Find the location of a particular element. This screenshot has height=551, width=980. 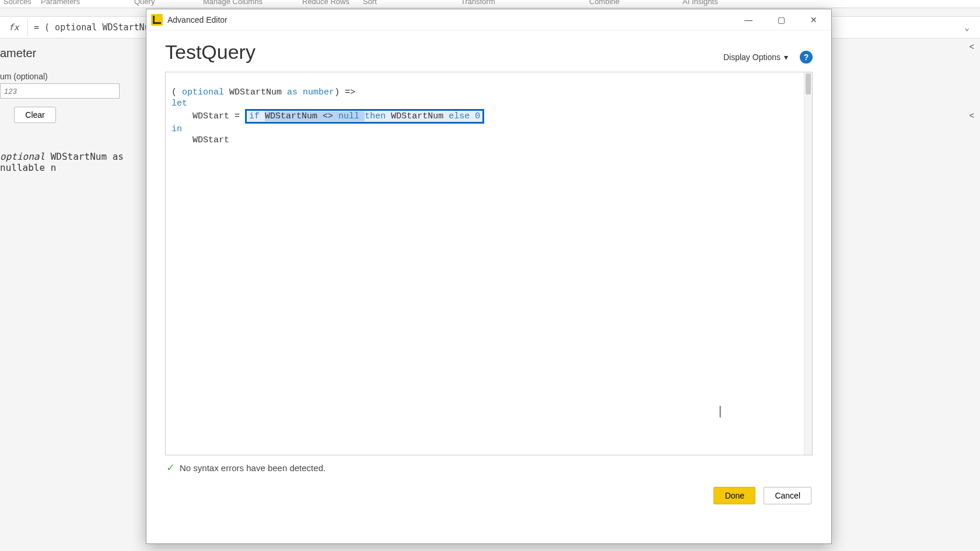

text-cursor is located at coordinates (720, 412).